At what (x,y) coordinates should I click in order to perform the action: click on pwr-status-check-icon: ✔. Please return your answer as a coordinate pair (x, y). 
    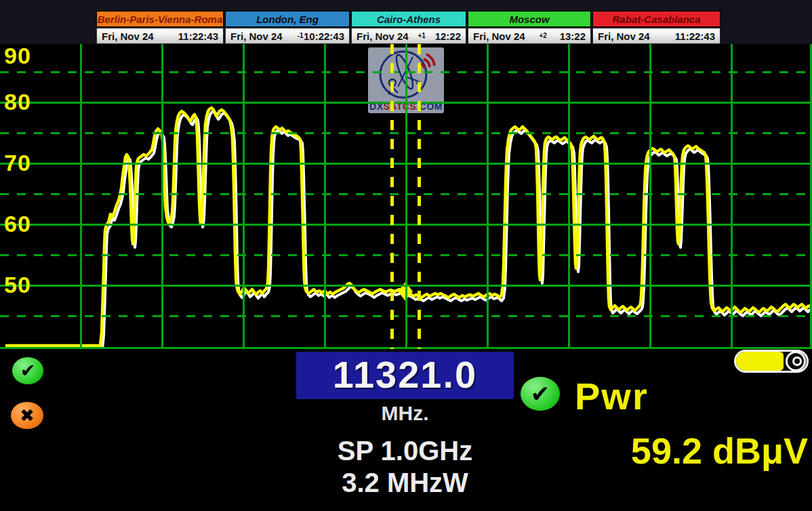
    Looking at the image, I should click on (28, 371).